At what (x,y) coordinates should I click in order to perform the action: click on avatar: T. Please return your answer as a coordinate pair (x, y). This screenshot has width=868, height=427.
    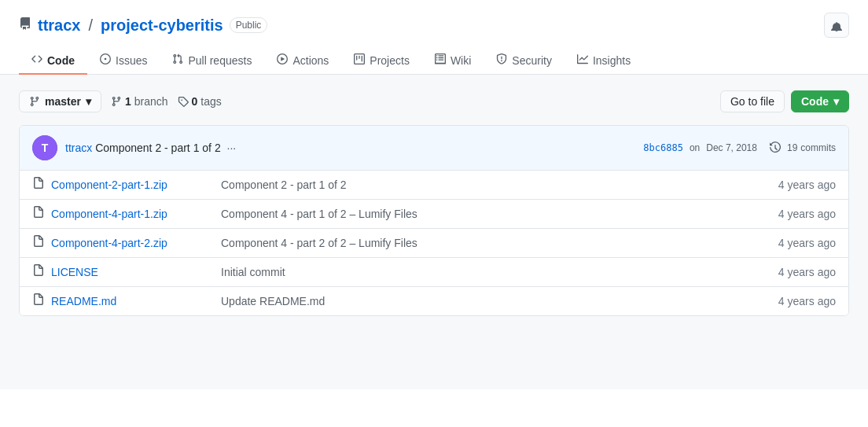
    Looking at the image, I should click on (45, 148).